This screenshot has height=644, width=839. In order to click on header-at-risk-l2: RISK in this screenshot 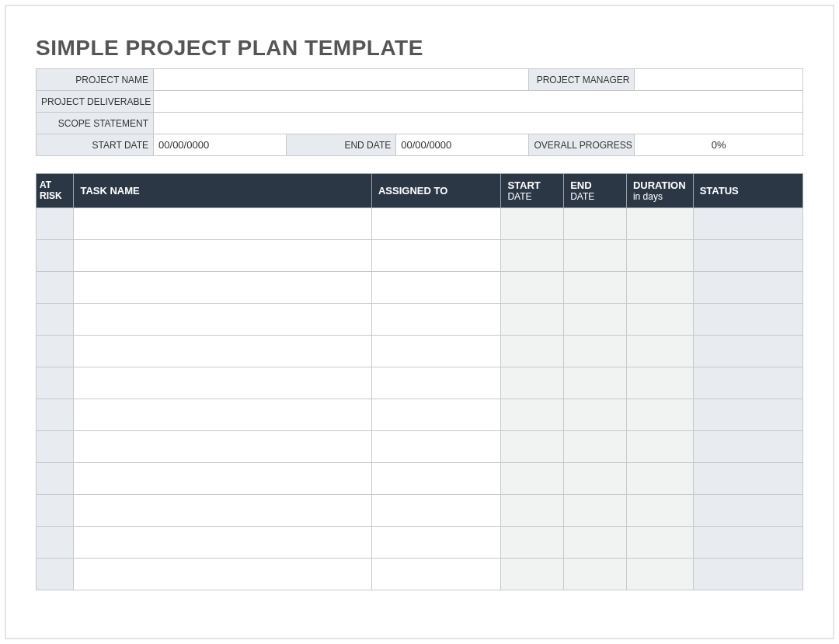, I will do `click(51, 196)`.